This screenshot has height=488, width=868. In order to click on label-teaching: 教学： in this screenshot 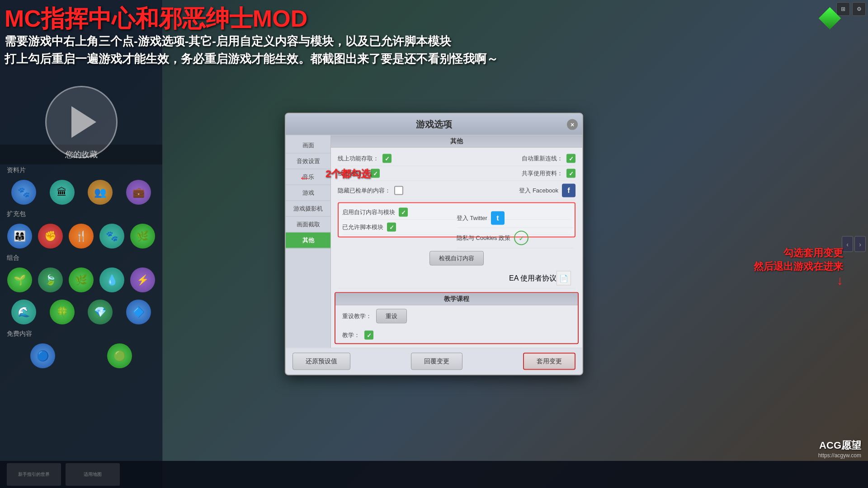, I will do `click(351, 335)`.